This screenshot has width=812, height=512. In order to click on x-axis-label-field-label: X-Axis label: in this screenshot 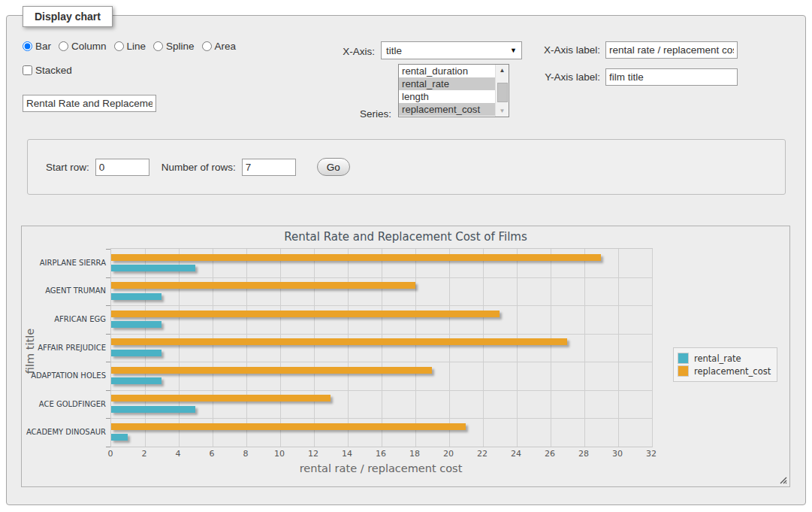, I will do `click(565, 50)`.